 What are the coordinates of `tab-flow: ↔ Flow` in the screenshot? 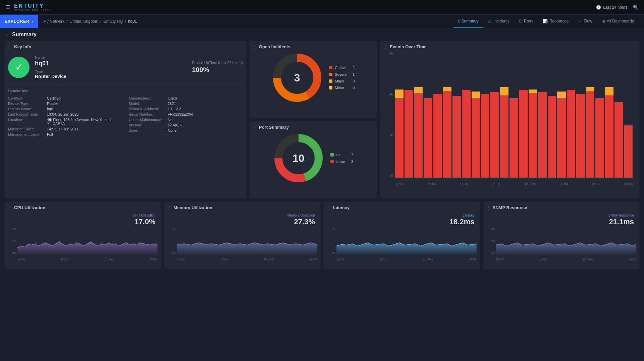 It's located at (585, 21).